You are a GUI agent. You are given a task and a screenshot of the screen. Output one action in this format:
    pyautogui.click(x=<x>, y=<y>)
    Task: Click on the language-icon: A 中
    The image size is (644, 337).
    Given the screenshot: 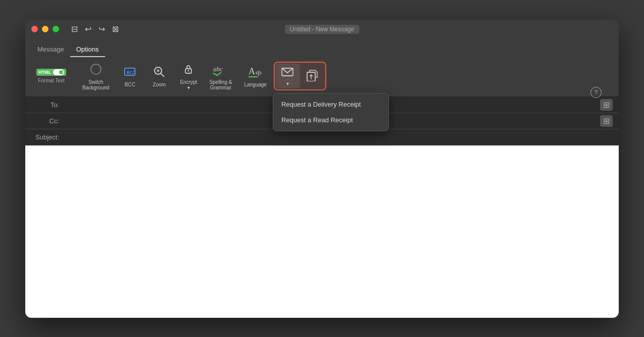 What is the action you would take?
    pyautogui.click(x=256, y=73)
    